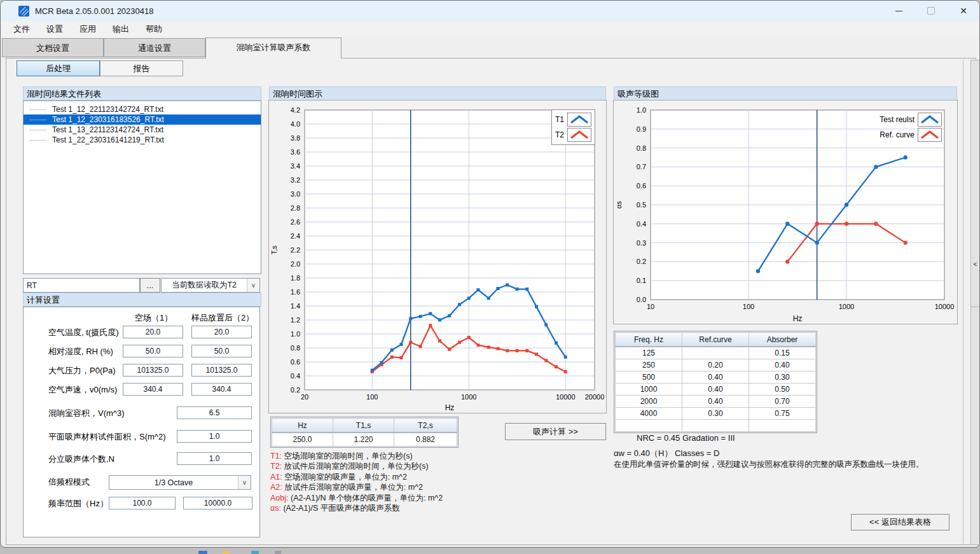  I want to click on table-cell: 0.30, so click(782, 378).